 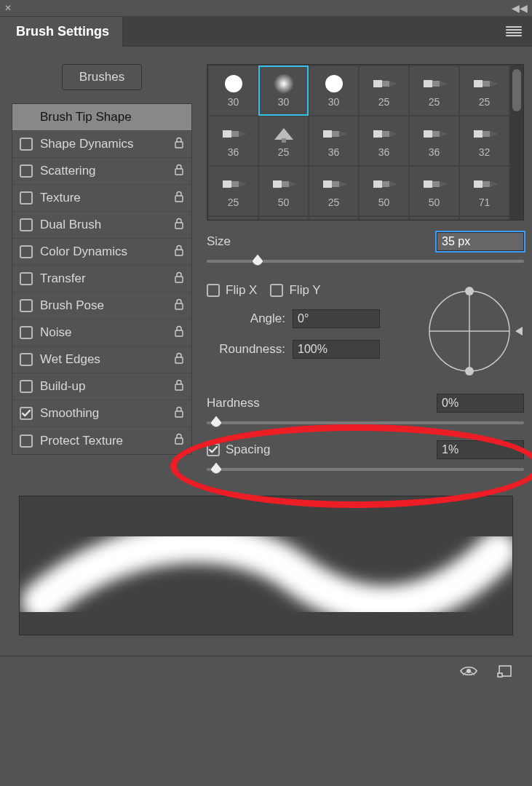 What do you see at coordinates (102, 413) in the screenshot?
I see `category-row-smoothing: Smoothing` at bounding box center [102, 413].